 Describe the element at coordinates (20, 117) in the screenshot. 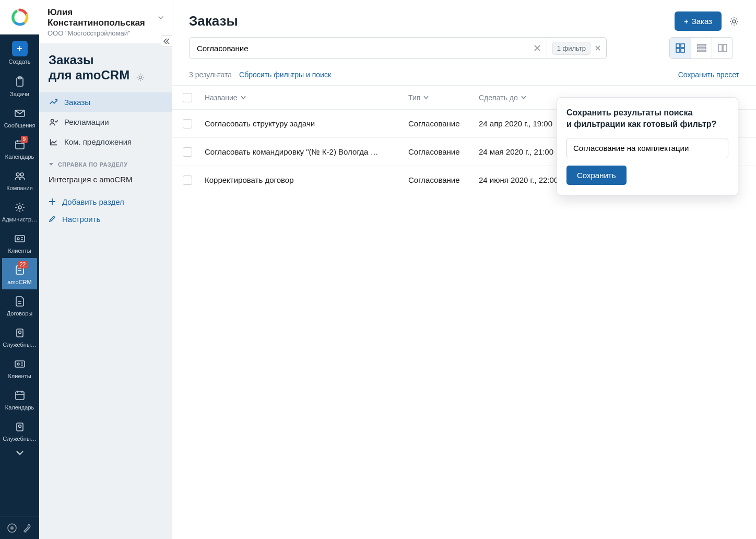

I see `rail-item: Сообщения` at that location.